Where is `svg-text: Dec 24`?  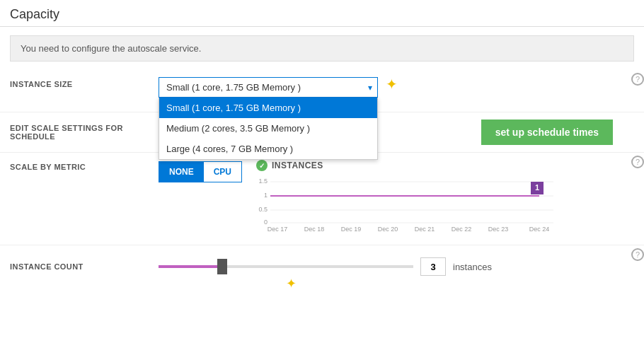
svg-text: Dec 24 is located at coordinates (539, 229).